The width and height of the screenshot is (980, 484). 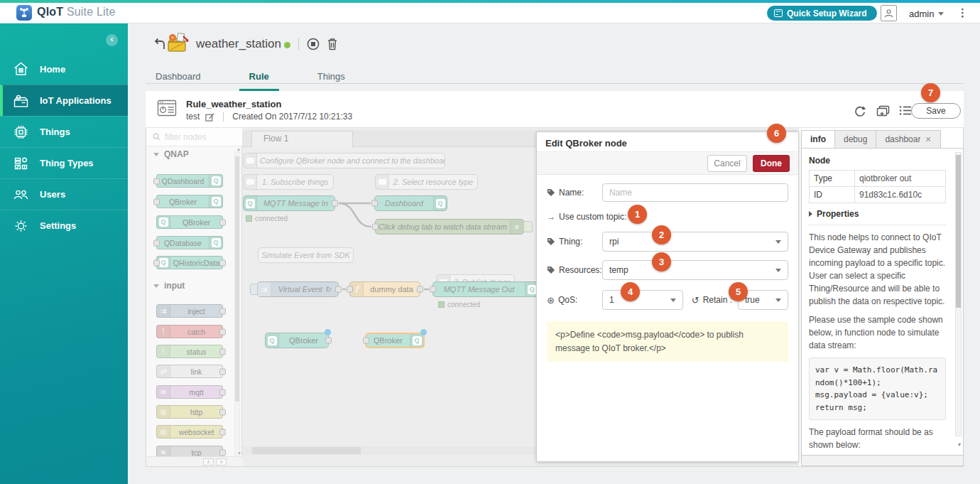 What do you see at coordinates (171, 154) in the screenshot?
I see `palette-section-qnap: QNAP` at bounding box center [171, 154].